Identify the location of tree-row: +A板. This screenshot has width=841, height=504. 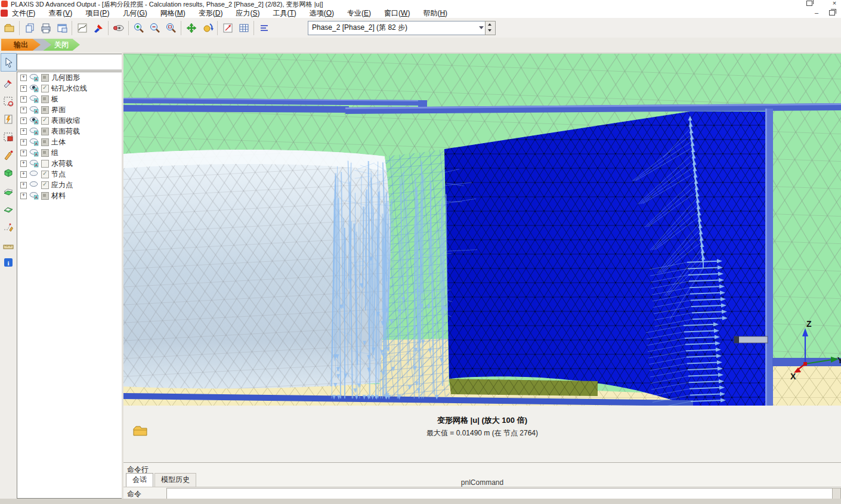
(70, 99).